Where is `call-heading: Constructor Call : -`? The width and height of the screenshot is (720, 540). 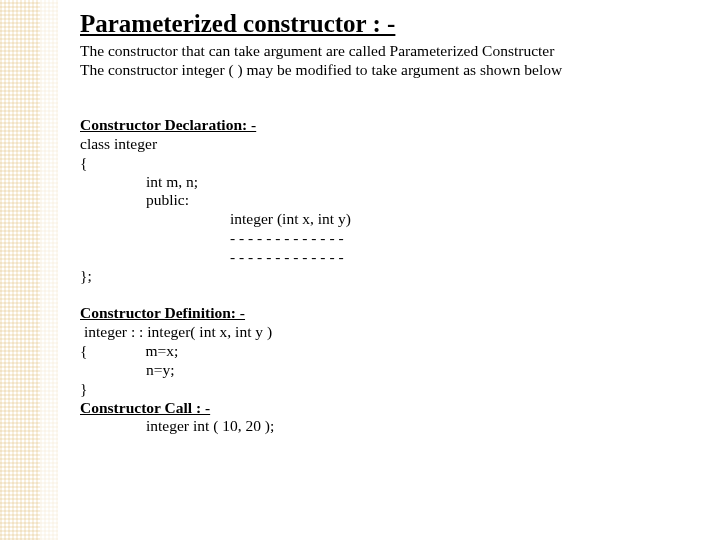 call-heading: Constructor Call : - is located at coordinates (145, 408).